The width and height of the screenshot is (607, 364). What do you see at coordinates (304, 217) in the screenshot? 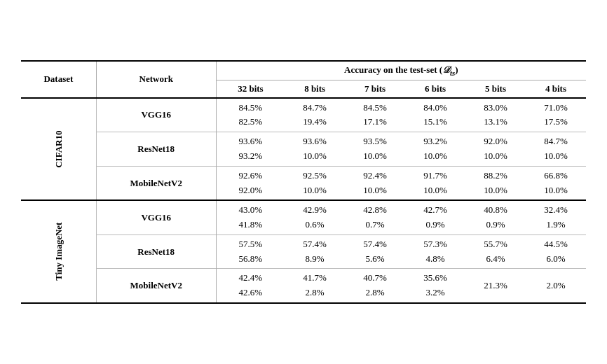
I see `table-row: Tiny ImageNetVGG1643.0%41.8%42.9%0.6%42.…` at bounding box center [304, 217].